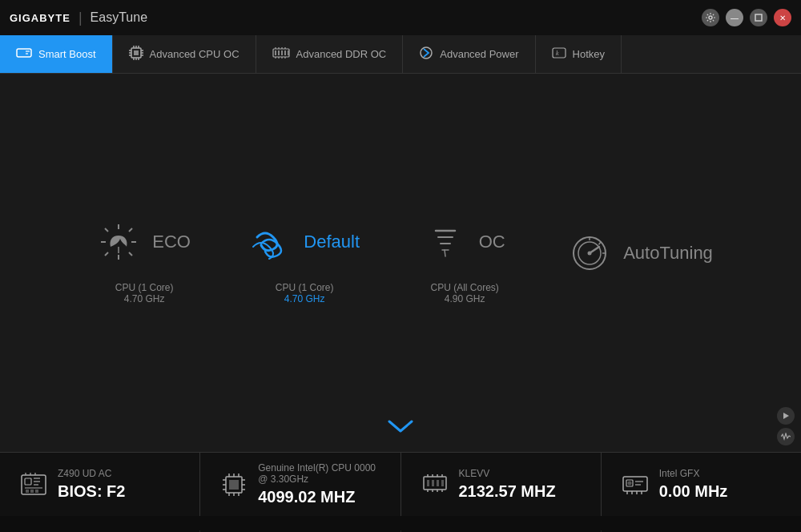 The image size is (801, 532). Describe the element at coordinates (304, 293) in the screenshot. I see `default-info: CPU (1 Core) 4.70 GHz` at that location.